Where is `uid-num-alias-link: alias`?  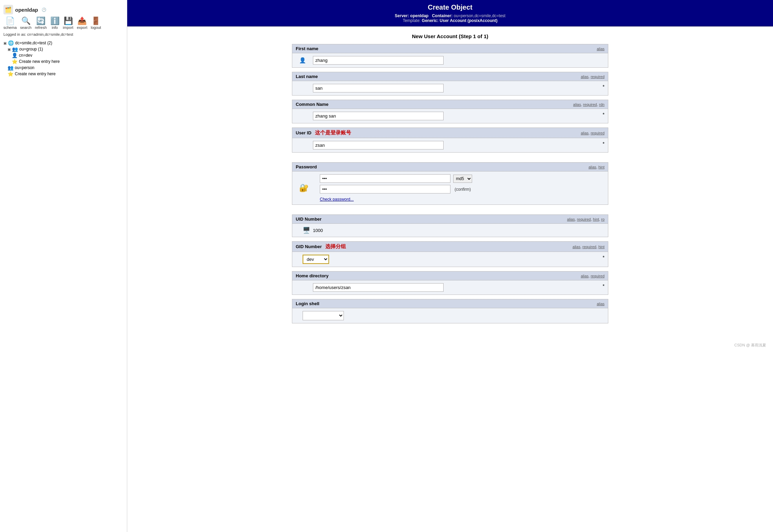 uid-num-alias-link: alias is located at coordinates (571, 219).